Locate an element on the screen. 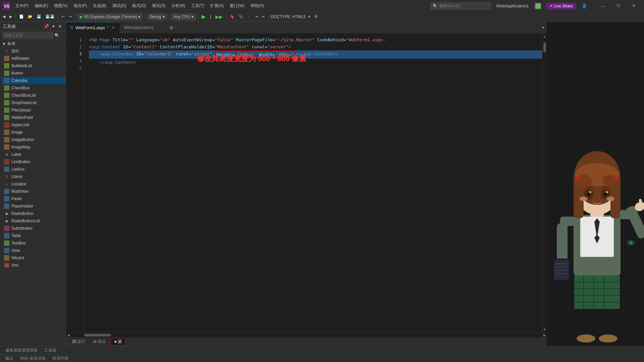 The image size is (644, 362). toolbox-search-input is located at coordinates (28, 35).